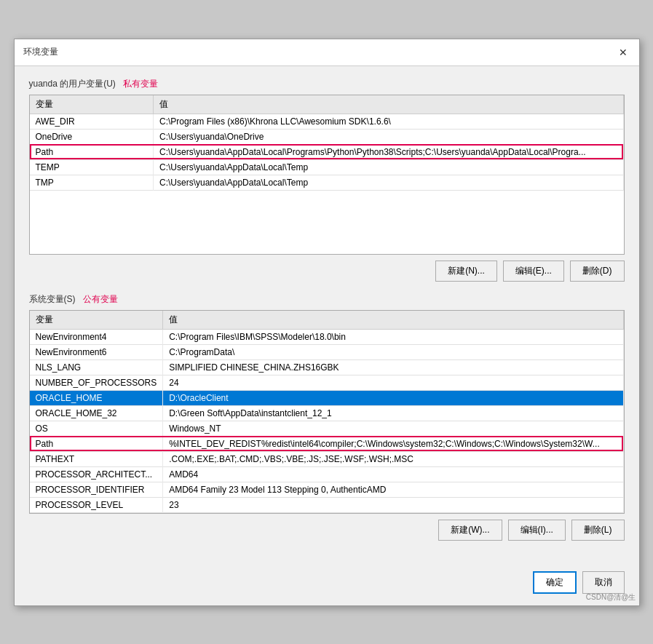  What do you see at coordinates (327, 121) in the screenshot?
I see `user-table-row: AWE_DIRC:\Program Files (x86)\Khrona LLC…` at bounding box center [327, 121].